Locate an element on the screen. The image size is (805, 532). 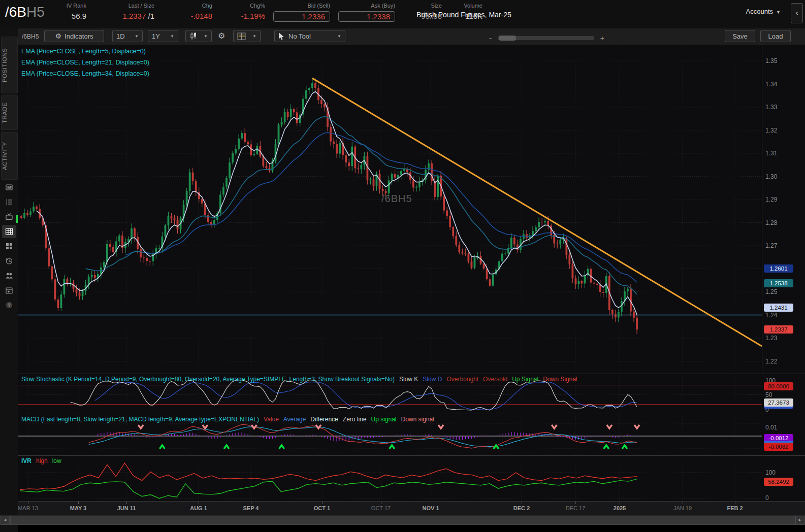
quote-price-box: 1.2338 is located at coordinates (367, 16).